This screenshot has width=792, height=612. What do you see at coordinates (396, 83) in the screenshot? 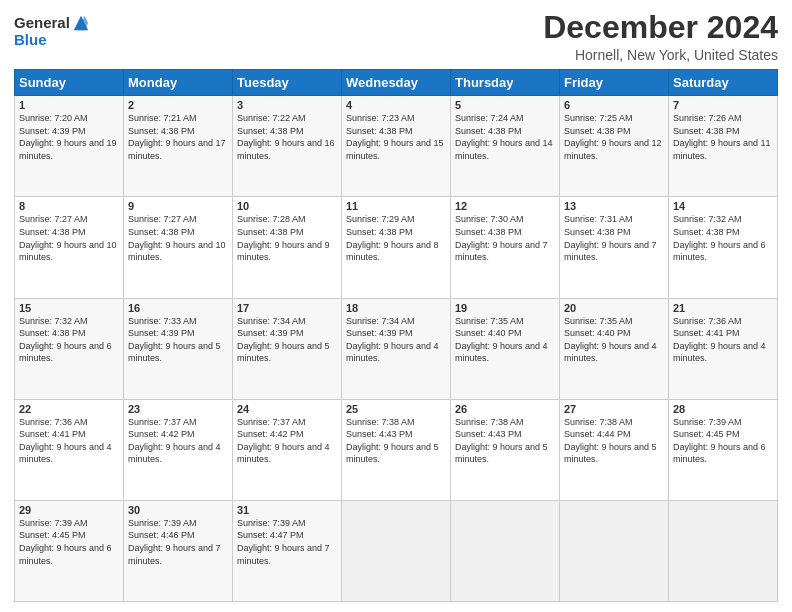
I see `weekday-header-wednesday: Wednesday` at bounding box center [396, 83].